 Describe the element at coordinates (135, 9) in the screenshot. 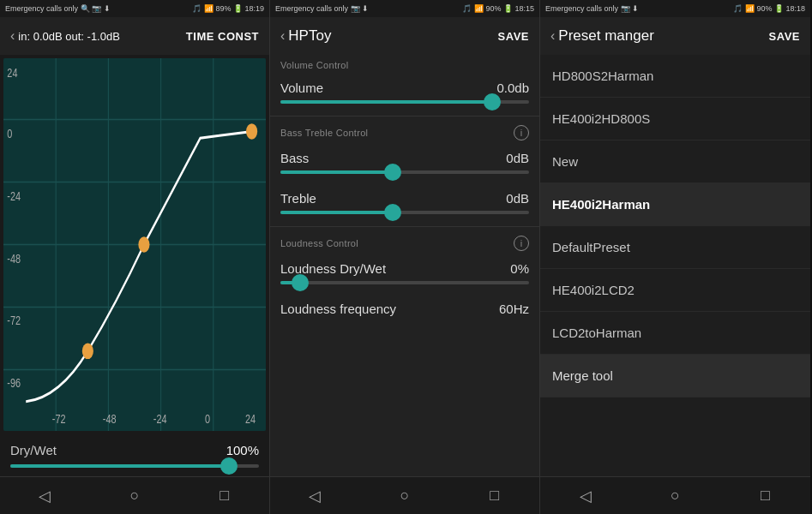

I see `status-bar-1: Emergency calls only 🔍 📷 ⬇ 🎵 📶 89% 🔋 18:…` at that location.